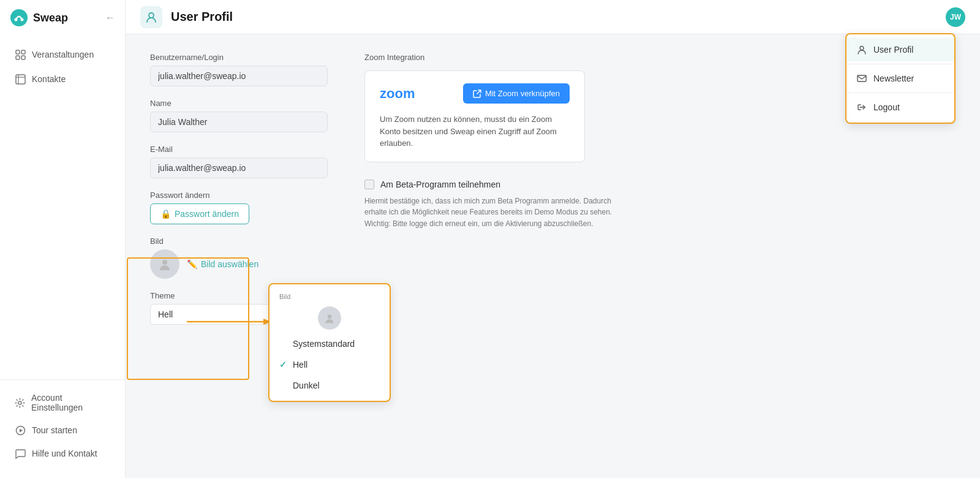 This screenshot has height=478, width=980. Describe the element at coordinates (330, 344) in the screenshot. I see `dropdown-item-systemstandard: Systemstandard` at that location.